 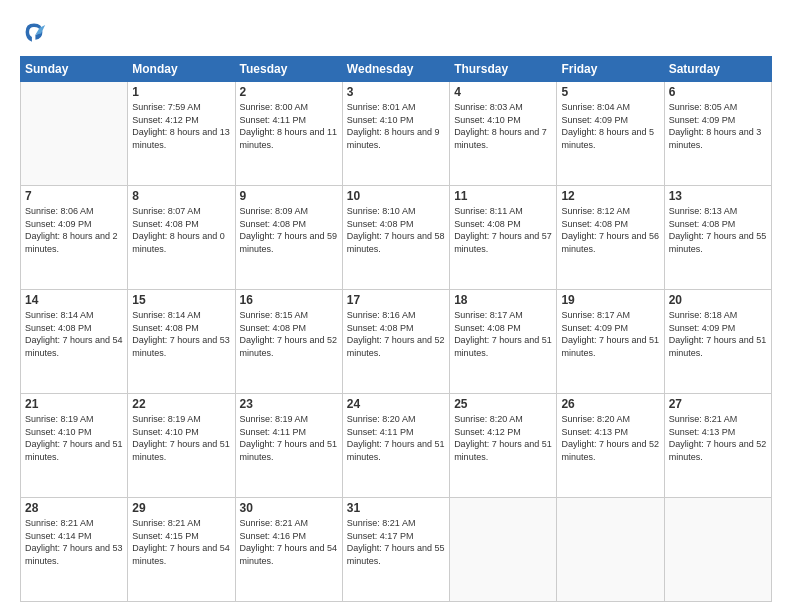 What do you see at coordinates (288, 342) in the screenshot?
I see `calendar-cell: 16 Sunrise: 8:15 AM Sunset: 4:08 PM Dayl…` at bounding box center [288, 342].